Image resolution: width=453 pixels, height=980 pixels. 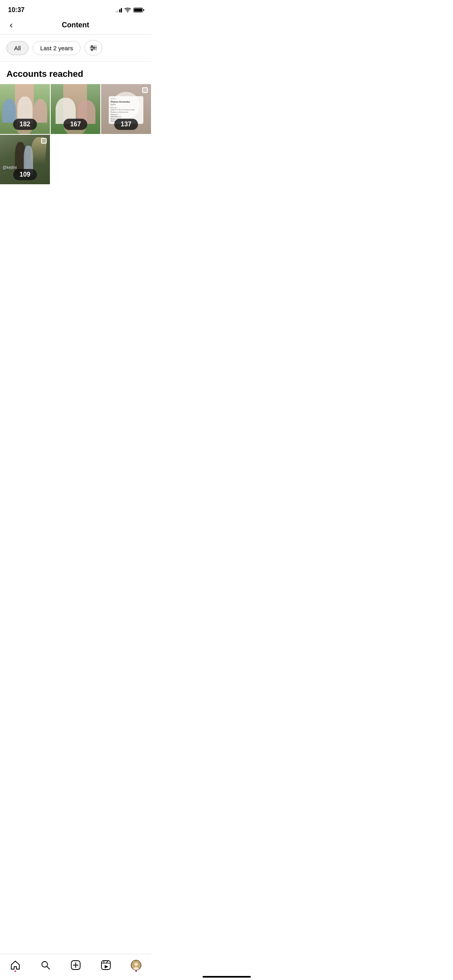 What do you see at coordinates (76, 9) in the screenshot?
I see `status-bar: 10:37` at bounding box center [76, 9].